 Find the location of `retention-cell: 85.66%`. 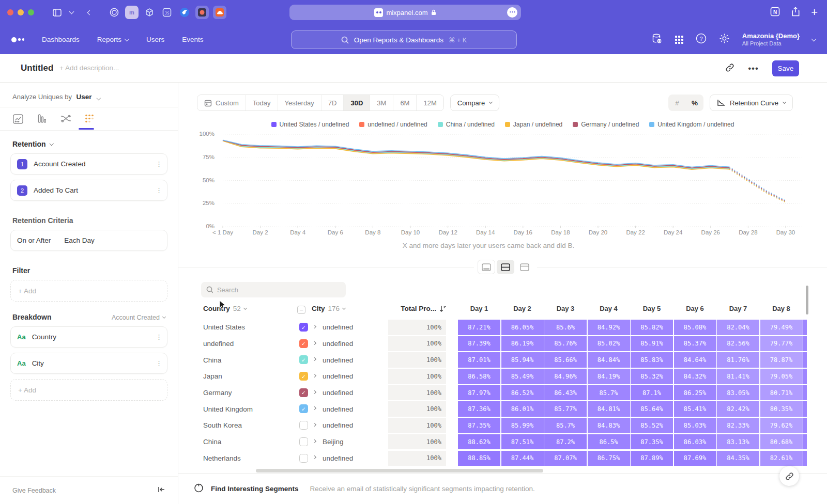

retention-cell: 85.66% is located at coordinates (565, 360).